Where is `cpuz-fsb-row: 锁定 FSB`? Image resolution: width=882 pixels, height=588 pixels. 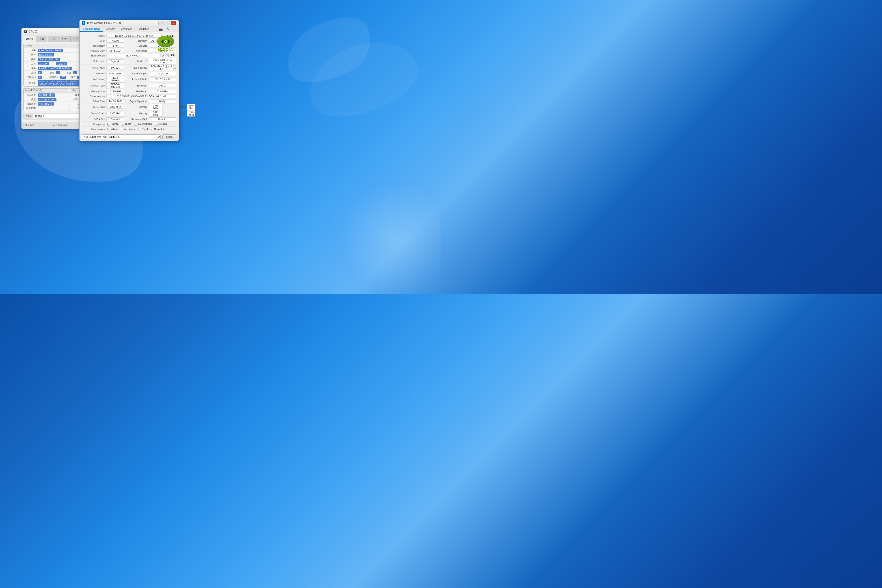 cpuz-fsb-row: 锁定 FSB is located at coordinates (46, 108).